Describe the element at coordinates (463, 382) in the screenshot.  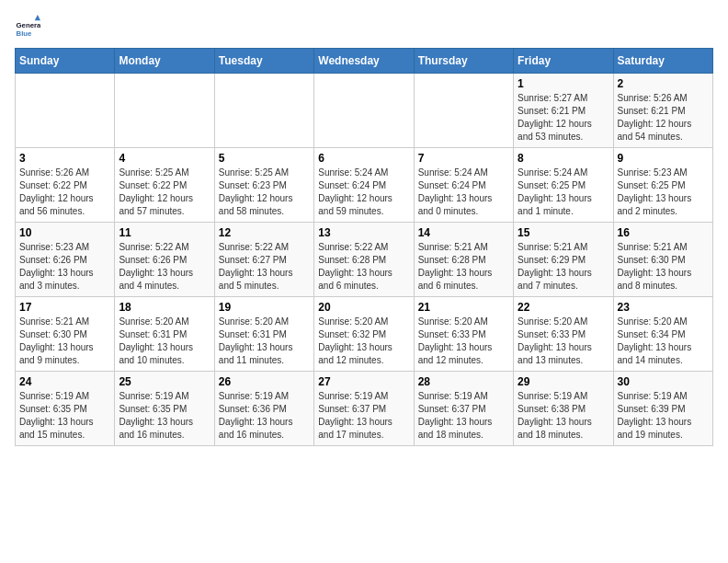
I see `day-number: 28` at that location.